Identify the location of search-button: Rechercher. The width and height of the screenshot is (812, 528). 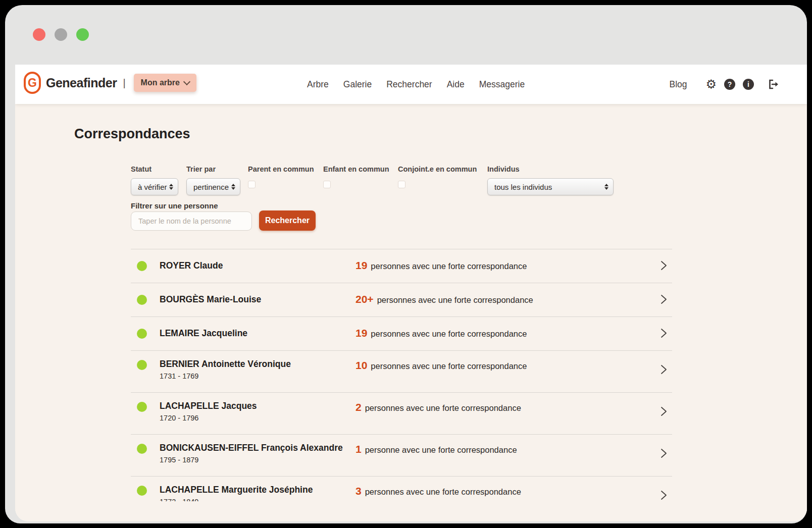
(287, 221).